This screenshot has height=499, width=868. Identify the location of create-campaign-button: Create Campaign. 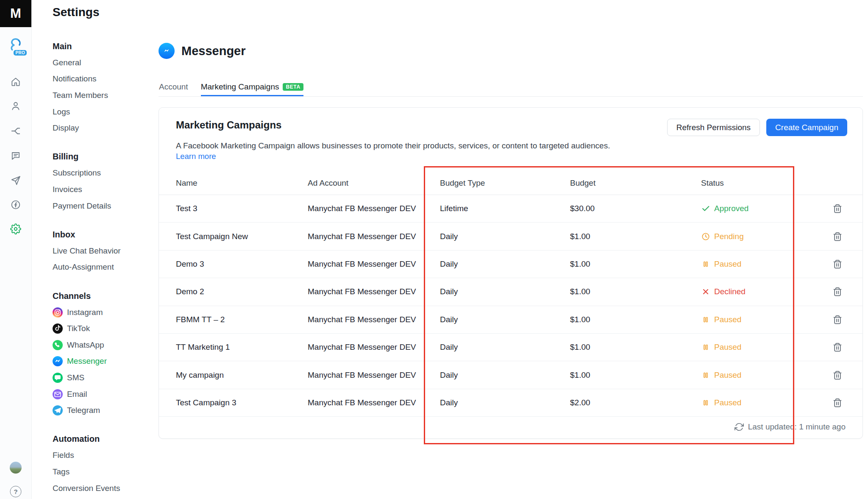
(807, 127).